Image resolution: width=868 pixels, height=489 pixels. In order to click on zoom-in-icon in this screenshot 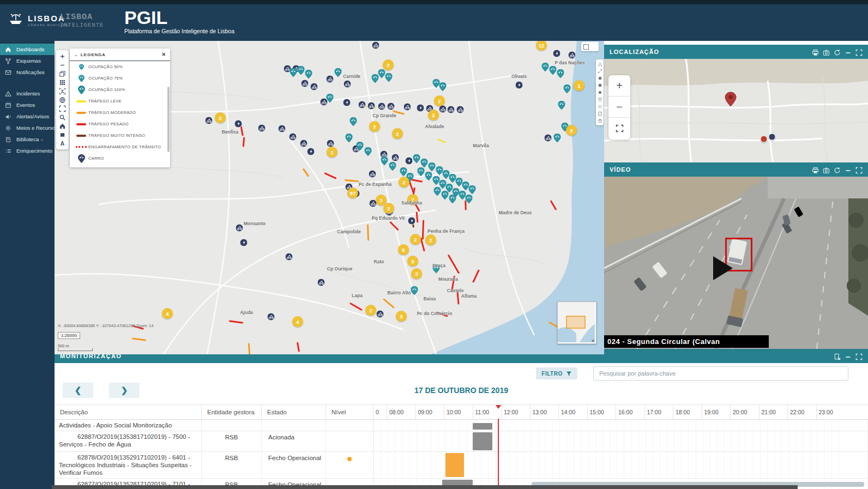, I will do `click(62, 56)`.